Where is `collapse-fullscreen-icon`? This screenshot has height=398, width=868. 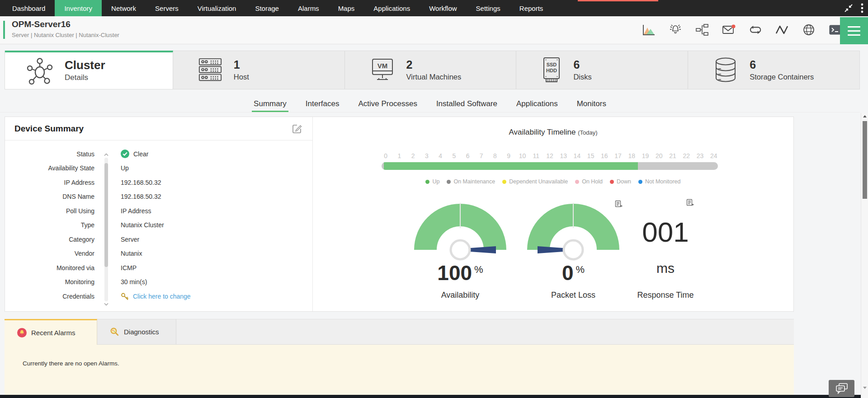 collapse-fullscreen-icon is located at coordinates (849, 8).